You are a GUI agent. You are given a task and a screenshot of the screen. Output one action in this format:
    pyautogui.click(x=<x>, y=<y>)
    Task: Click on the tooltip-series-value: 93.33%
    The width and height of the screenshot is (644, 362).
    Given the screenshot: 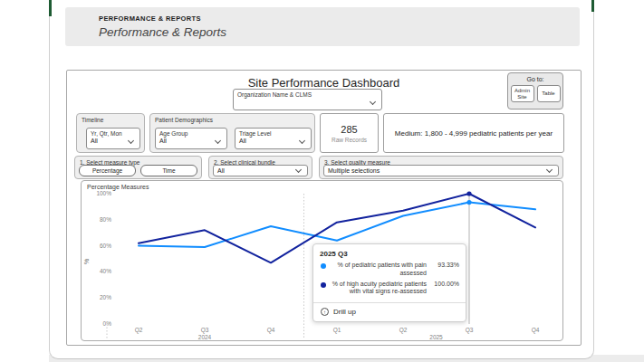 What is the action you would take?
    pyautogui.click(x=445, y=264)
    